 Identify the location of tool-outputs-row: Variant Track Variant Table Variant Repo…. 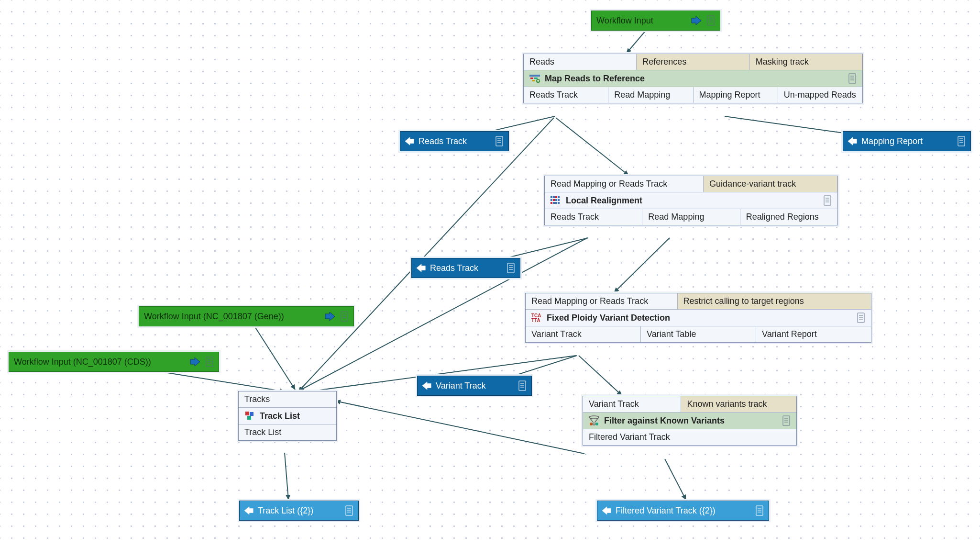
(698, 334).